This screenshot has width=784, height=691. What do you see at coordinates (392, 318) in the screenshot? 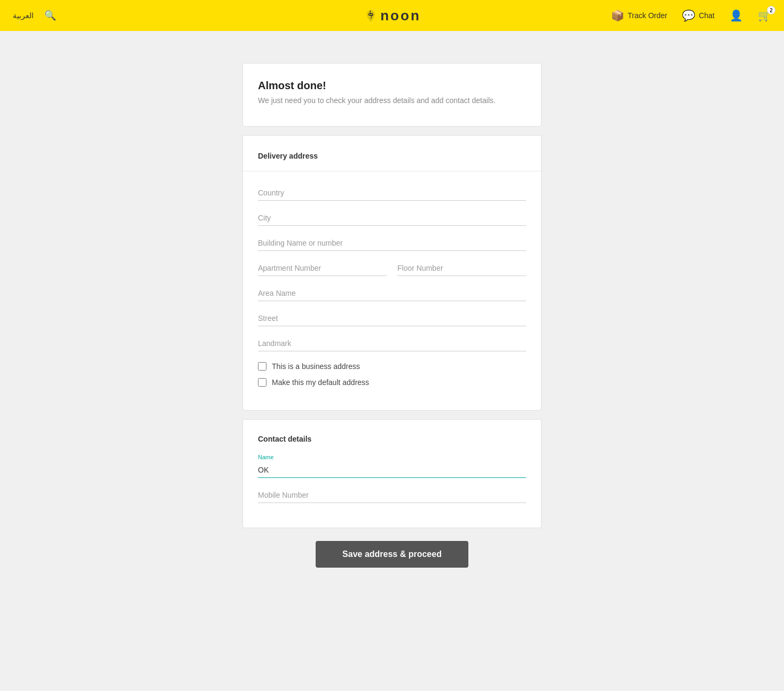
I see `street-input` at bounding box center [392, 318].